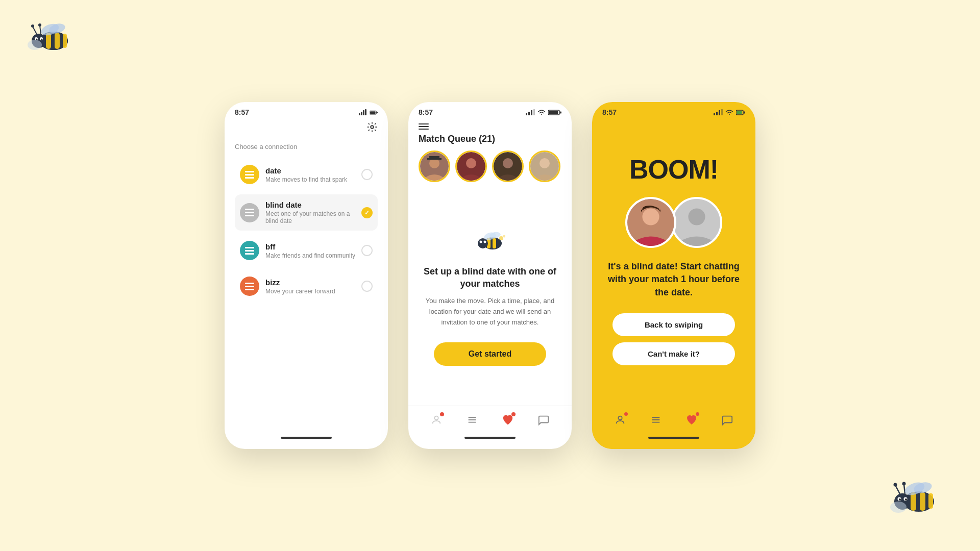 The height and width of the screenshot is (551, 980). Describe the element at coordinates (313, 170) in the screenshot. I see `date-name: date` at that location.